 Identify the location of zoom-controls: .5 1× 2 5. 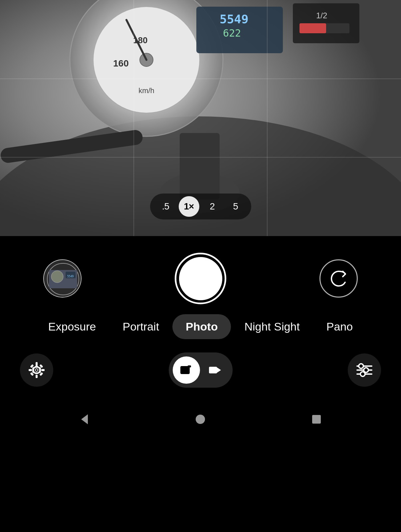
(201, 206).